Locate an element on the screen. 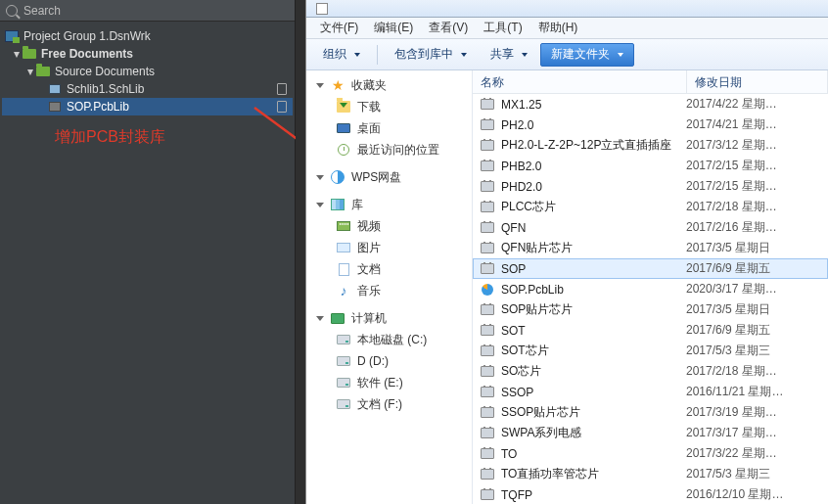 This screenshot has height=504, width=828. search-bar: Search is located at coordinates (147, 11).